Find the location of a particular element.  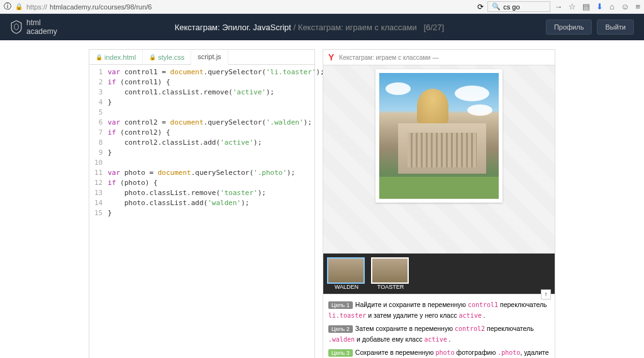

browser-search: 🔍cs go is located at coordinates (519, 6).